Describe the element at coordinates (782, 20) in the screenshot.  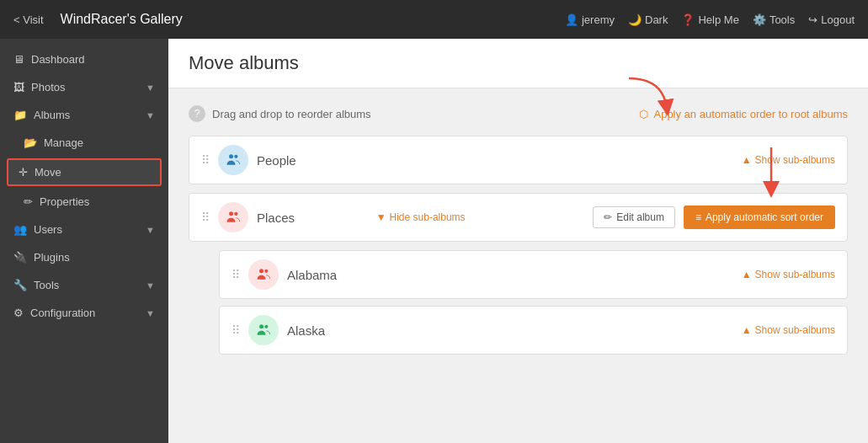
I see `tools-nav-label: Tools` at that location.